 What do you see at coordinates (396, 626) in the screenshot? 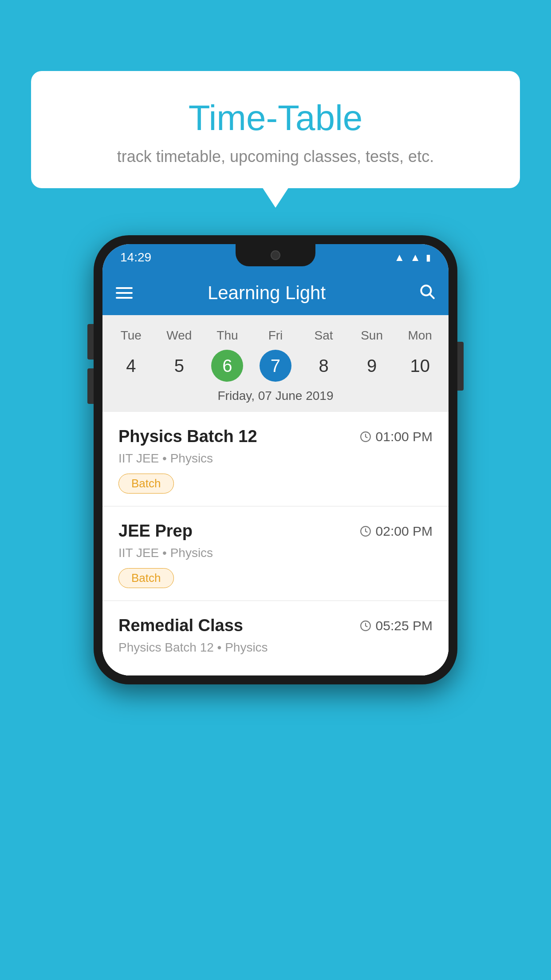
I see `class-time: 05:25 PM` at bounding box center [396, 626].